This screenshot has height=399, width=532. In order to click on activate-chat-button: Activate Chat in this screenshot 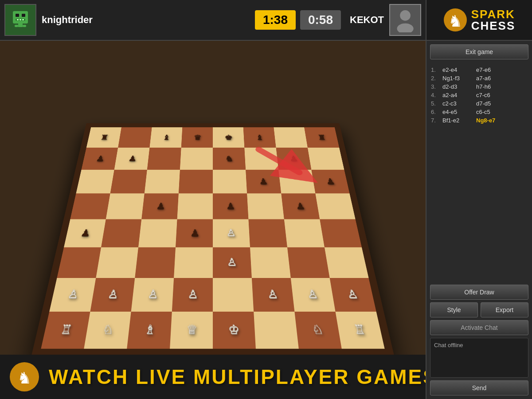, I will do `click(479, 328)`.